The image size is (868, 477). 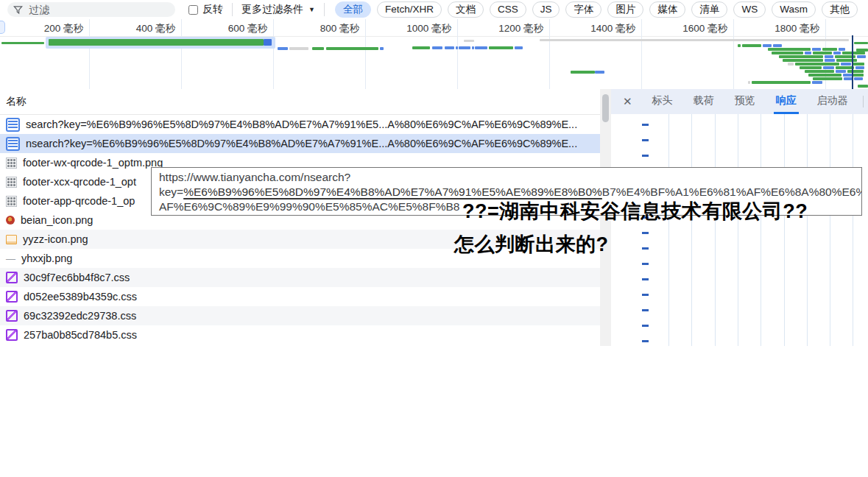 I want to click on filter-chip-文档: 文档, so click(x=465, y=10).